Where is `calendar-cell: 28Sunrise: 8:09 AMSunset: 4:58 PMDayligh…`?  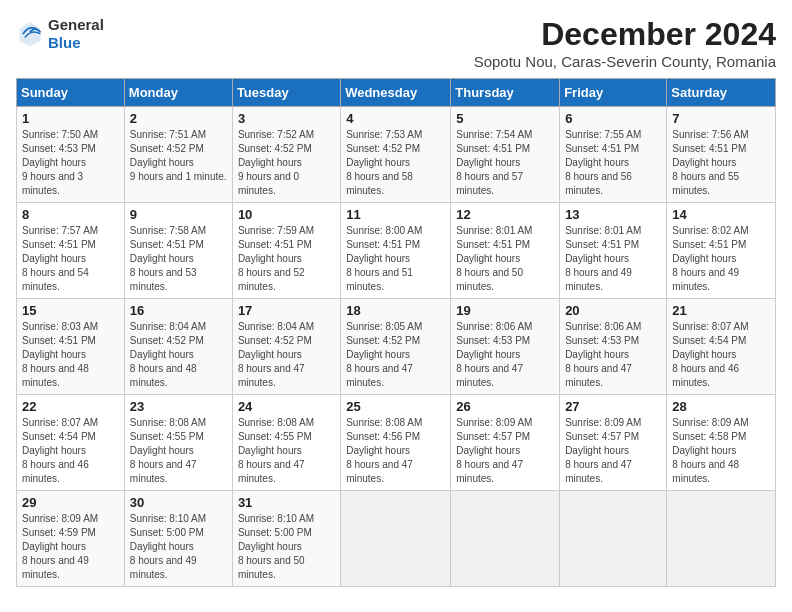 calendar-cell: 28Sunrise: 8:09 AMSunset: 4:58 PMDayligh… is located at coordinates (722, 443).